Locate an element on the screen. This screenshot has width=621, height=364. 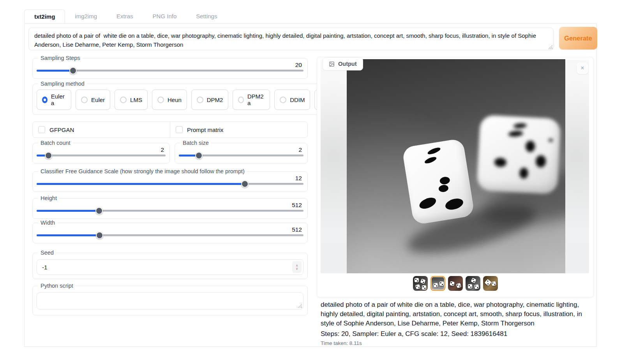
sampling-steps-group: Sampling Steps 20 is located at coordinates (170, 67).